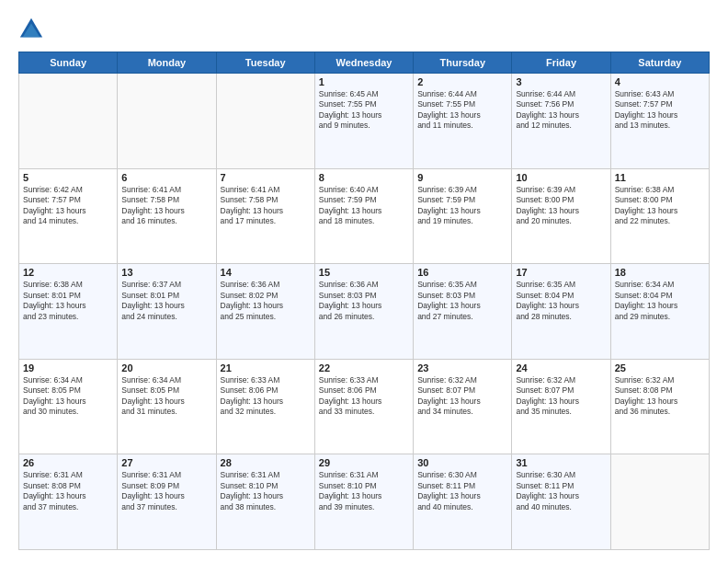  I want to click on calendar-cell: 21Sunrise: 6:33 AM Sunset: 8:06 PM Dayli…, so click(265, 407).